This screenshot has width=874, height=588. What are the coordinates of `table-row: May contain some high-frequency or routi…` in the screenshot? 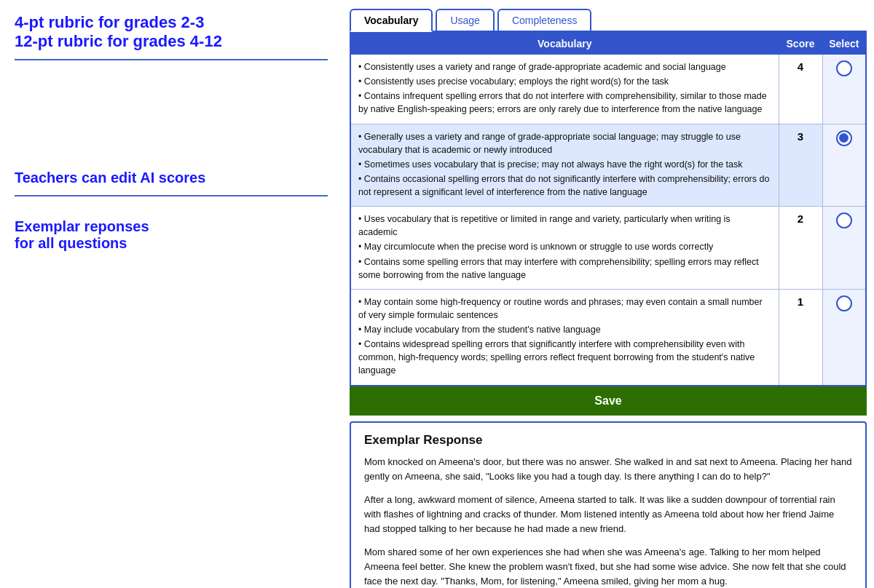 It's located at (608, 337).